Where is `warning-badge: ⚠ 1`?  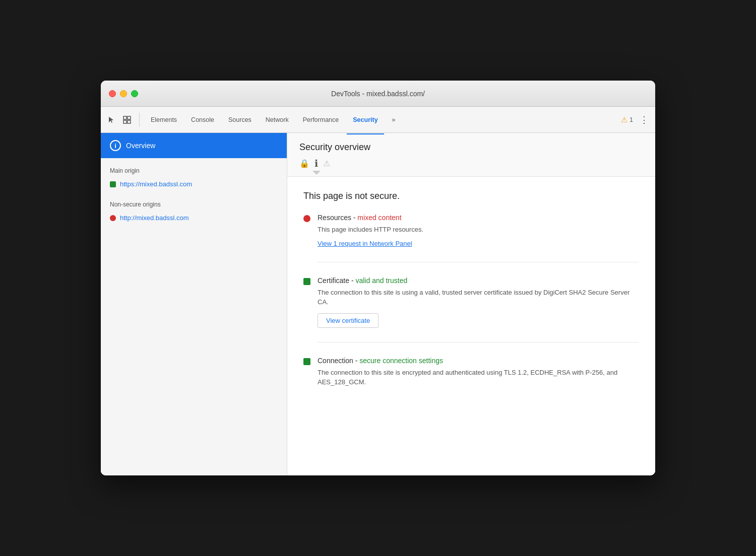 warning-badge: ⚠ 1 is located at coordinates (627, 120).